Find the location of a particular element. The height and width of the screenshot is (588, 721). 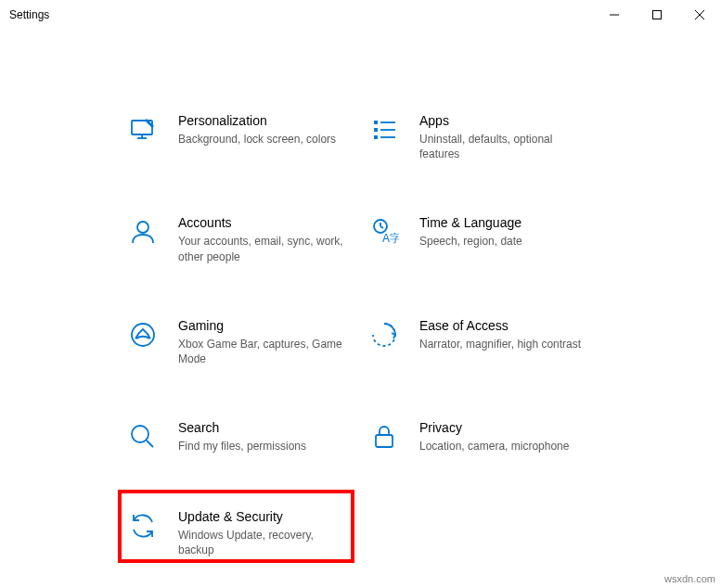

gaming-icon is located at coordinates (143, 335).